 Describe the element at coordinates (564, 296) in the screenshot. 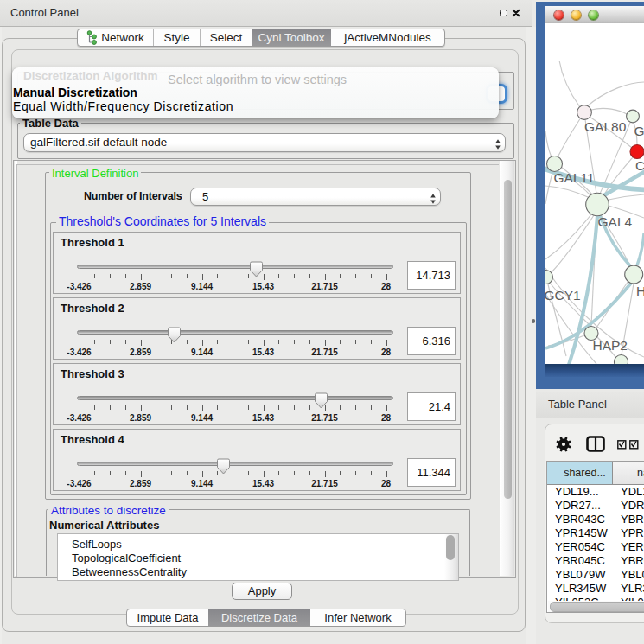

I see `svg-text: GCY1` at that location.